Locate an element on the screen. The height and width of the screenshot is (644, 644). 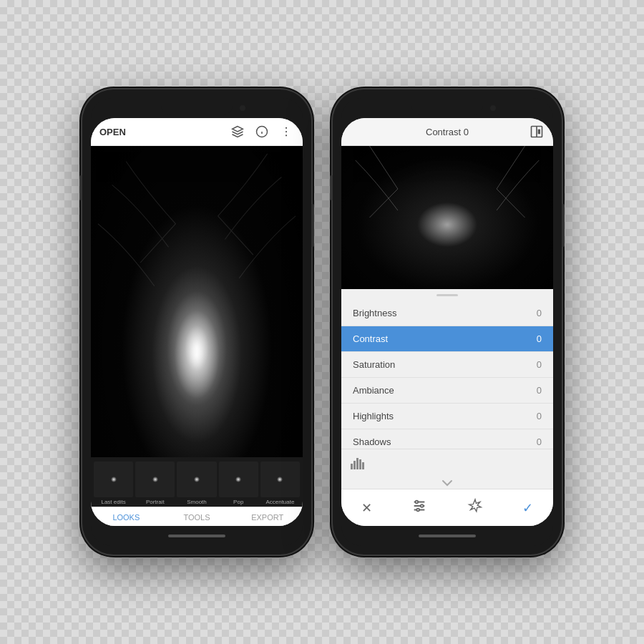
layers-icon is located at coordinates (238, 132).